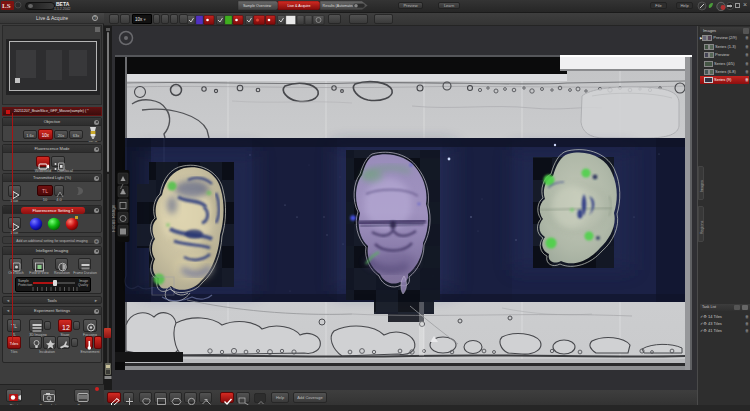 Image resolution: width=750 pixels, height=411 pixels. Describe the element at coordinates (300, 6) in the screenshot. I see `svg-text: Live & Acquire` at that location.